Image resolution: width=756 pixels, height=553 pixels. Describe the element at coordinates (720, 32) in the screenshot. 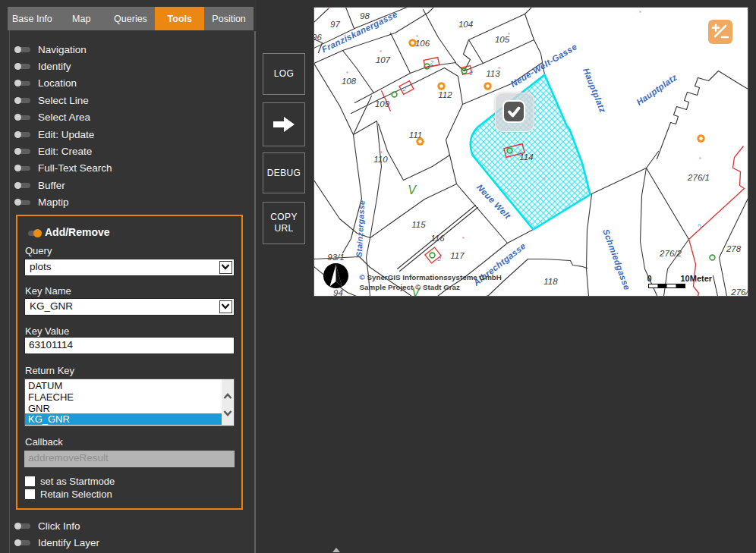

I see `add-remove-tool-icon` at that location.